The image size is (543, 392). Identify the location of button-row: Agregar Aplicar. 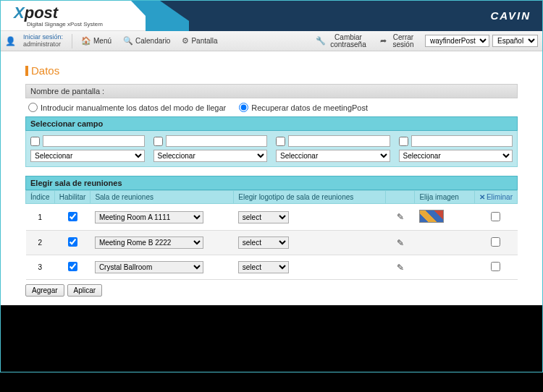
(272, 291).